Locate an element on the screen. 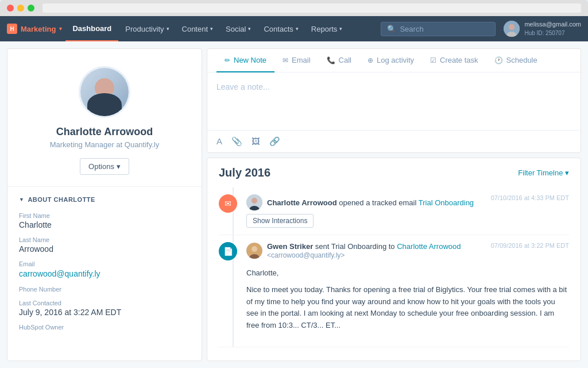  nav-contacts: Contacts ▾ is located at coordinates (281, 29).